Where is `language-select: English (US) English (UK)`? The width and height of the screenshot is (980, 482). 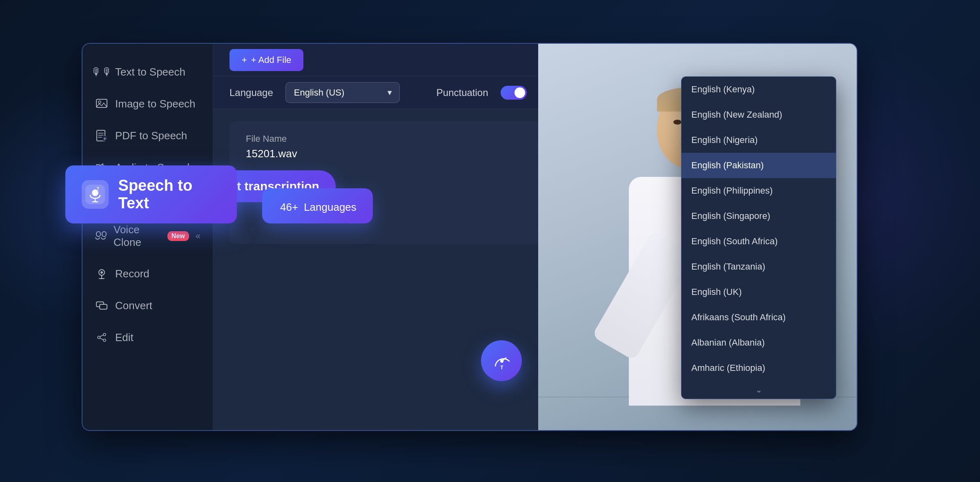
language-select: English (US) English (UK) is located at coordinates (343, 92).